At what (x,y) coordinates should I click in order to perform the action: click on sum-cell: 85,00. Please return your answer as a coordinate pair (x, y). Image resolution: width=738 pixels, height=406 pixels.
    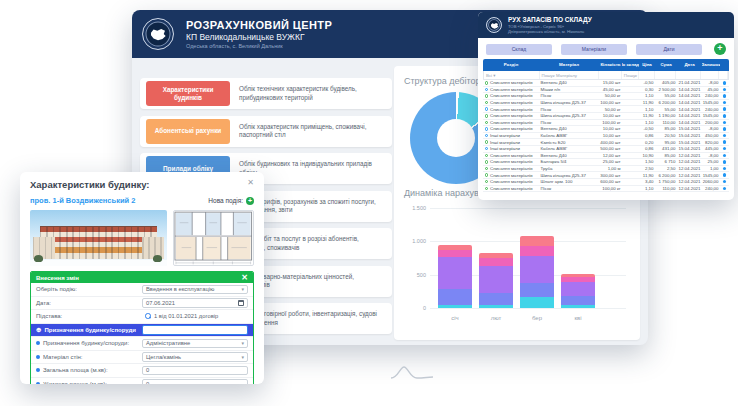
    Looking at the image, I should click on (666, 156).